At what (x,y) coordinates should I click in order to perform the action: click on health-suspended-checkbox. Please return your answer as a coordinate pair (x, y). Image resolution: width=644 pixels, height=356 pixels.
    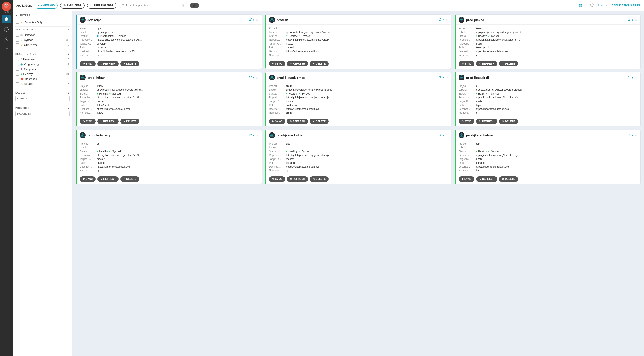
    Looking at the image, I should click on (17, 69).